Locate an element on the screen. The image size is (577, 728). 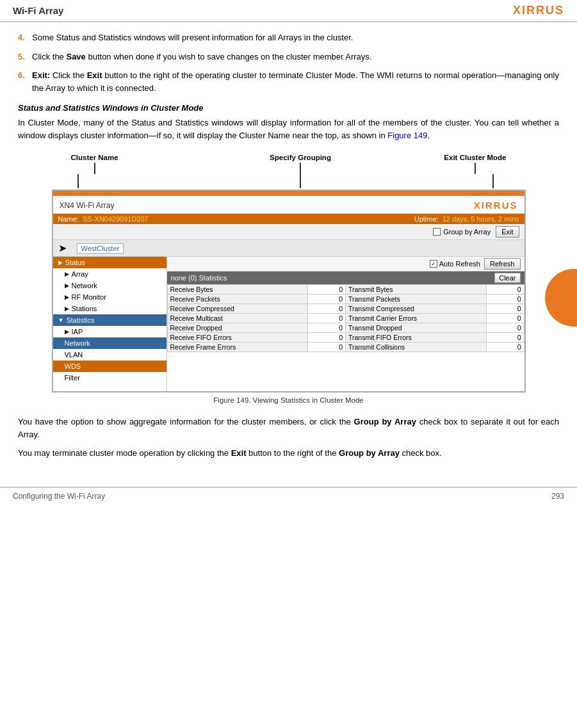
triangle-icon-iap: ▶ is located at coordinates (67, 332).